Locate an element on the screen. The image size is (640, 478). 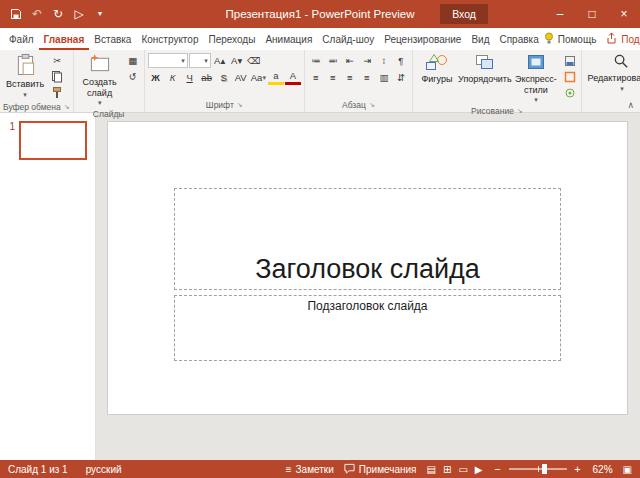
new-slide-button: Создать слайд ▾ is located at coordinates (100, 80).